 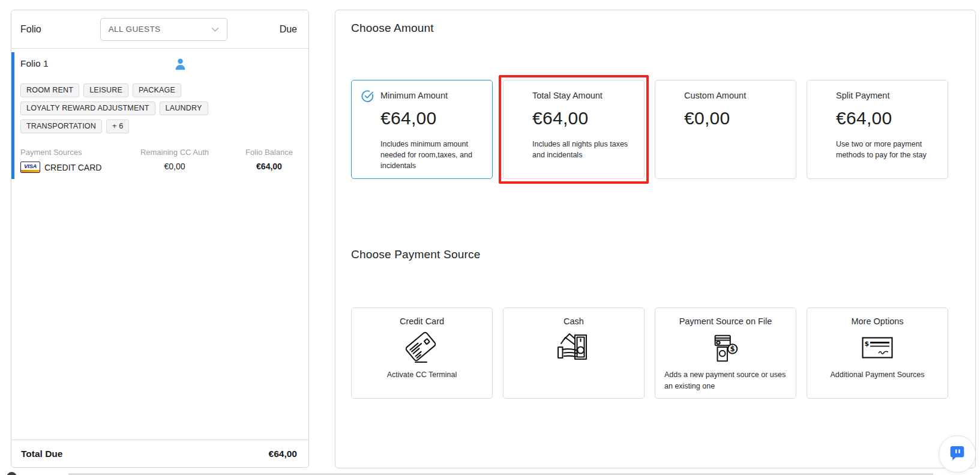 I want to click on folio-panel-title: Folio, so click(x=31, y=29).